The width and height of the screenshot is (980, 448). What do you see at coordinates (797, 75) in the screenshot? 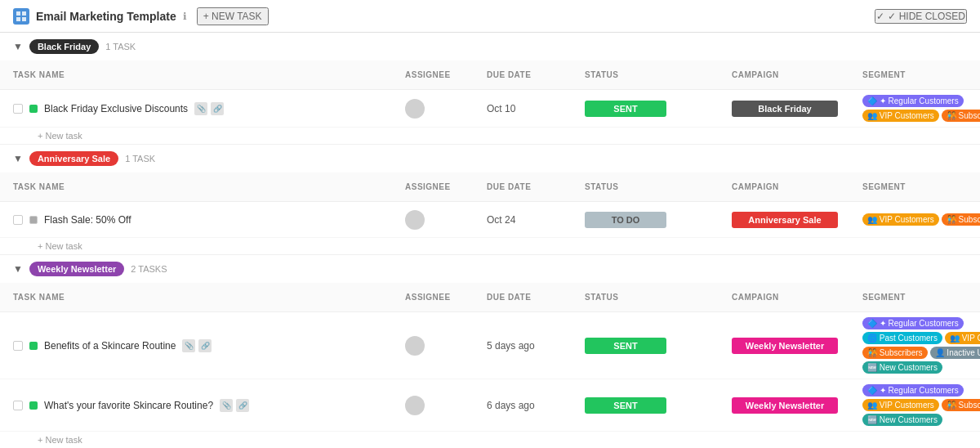
I see `col-campaign: CAMPAIGN` at bounding box center [797, 75].